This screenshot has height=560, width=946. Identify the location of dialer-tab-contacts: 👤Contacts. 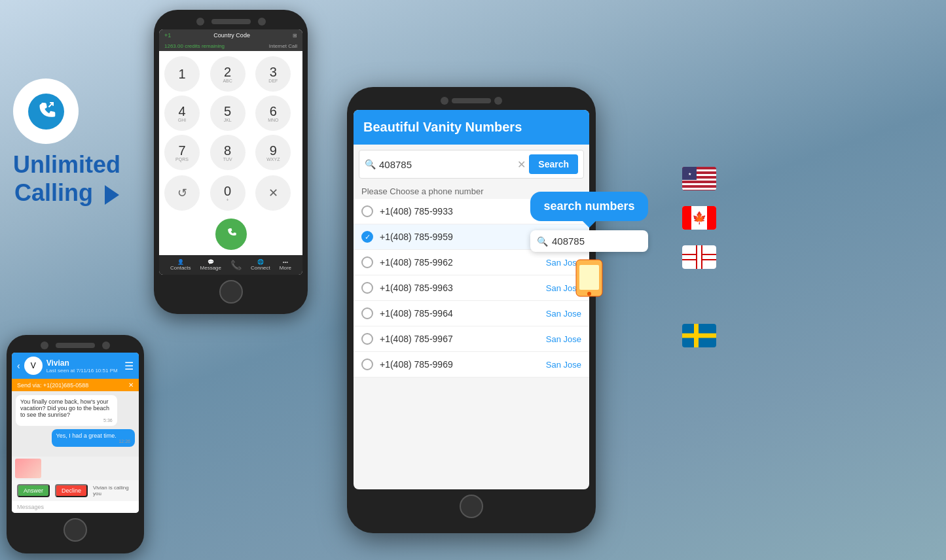
(181, 265).